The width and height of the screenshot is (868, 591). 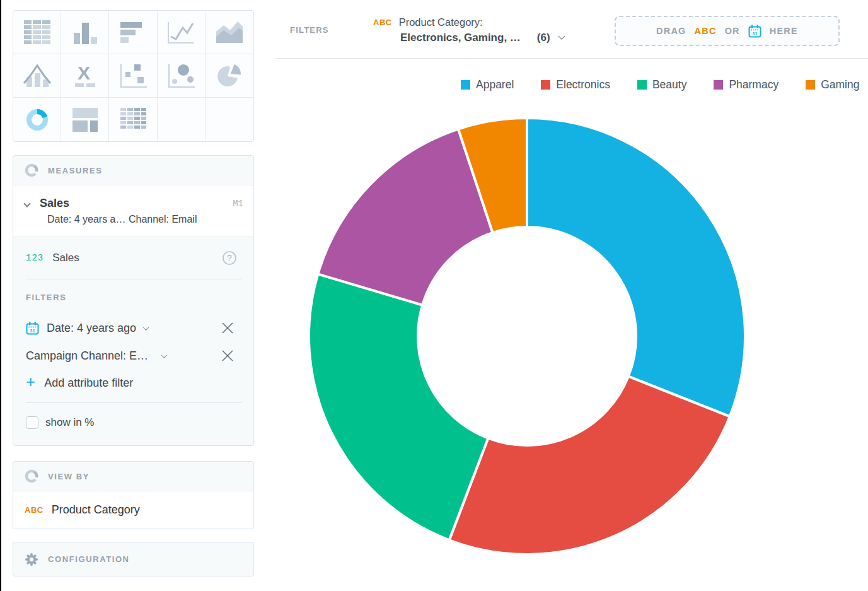 What do you see at coordinates (134, 76) in the screenshot?
I see `chart-type-picker: X` at bounding box center [134, 76].